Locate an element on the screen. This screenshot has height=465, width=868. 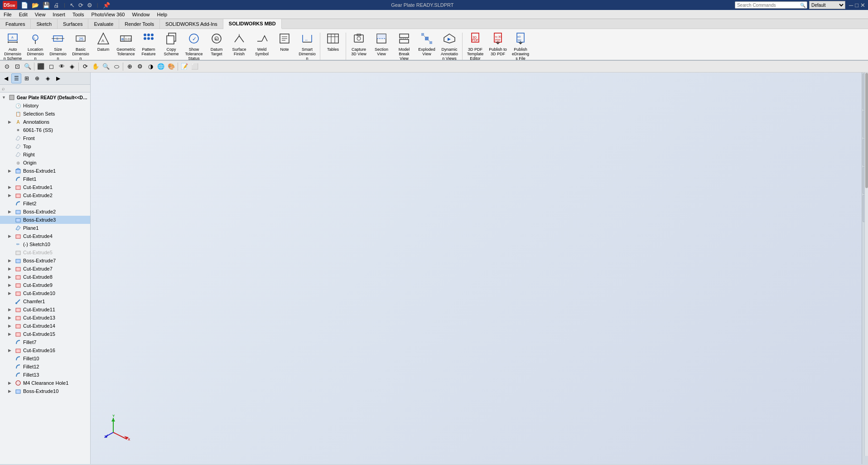
tree-cut-extrude9-item: ▶ Cut-Extrude9 is located at coordinates (45, 285).